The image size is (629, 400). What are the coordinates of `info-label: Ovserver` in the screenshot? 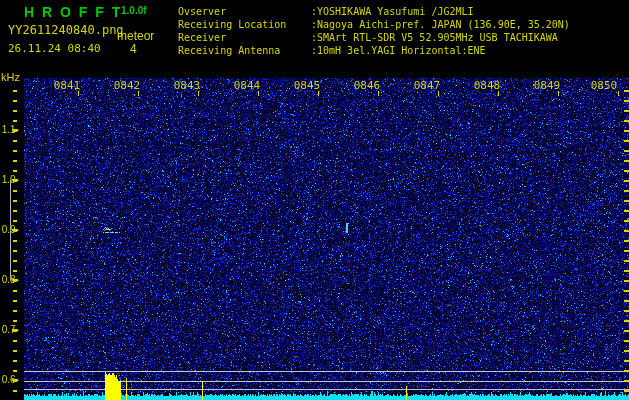 It's located at (244, 12).